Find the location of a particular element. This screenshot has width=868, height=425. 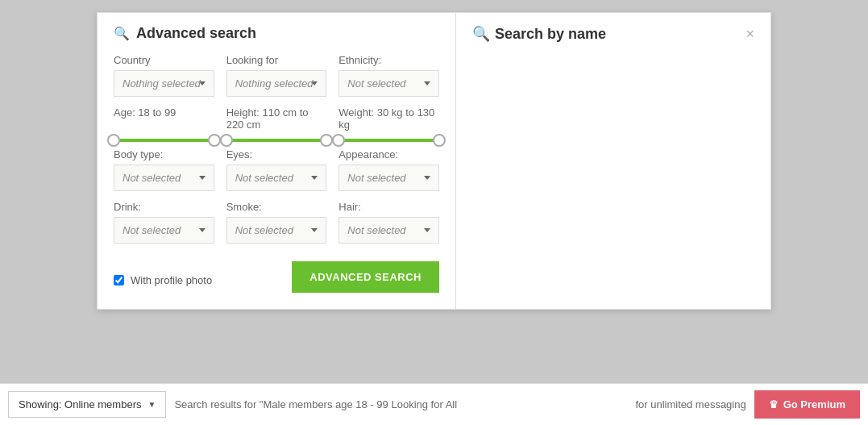

height-slider-thumb-left is located at coordinates (226, 140).